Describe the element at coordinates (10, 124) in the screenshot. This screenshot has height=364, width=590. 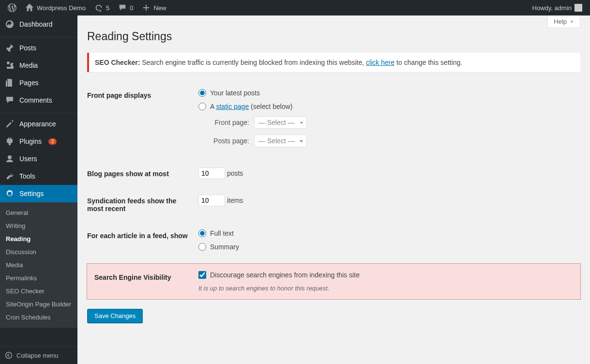
I see `appearance-icon` at that location.